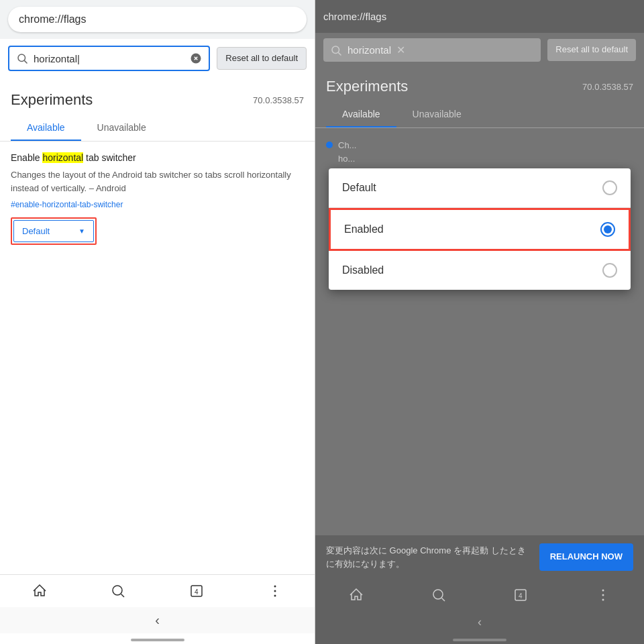 Image resolution: width=644 pixels, height=644 pixels. I want to click on left-nav-tabs: 4, so click(197, 591).